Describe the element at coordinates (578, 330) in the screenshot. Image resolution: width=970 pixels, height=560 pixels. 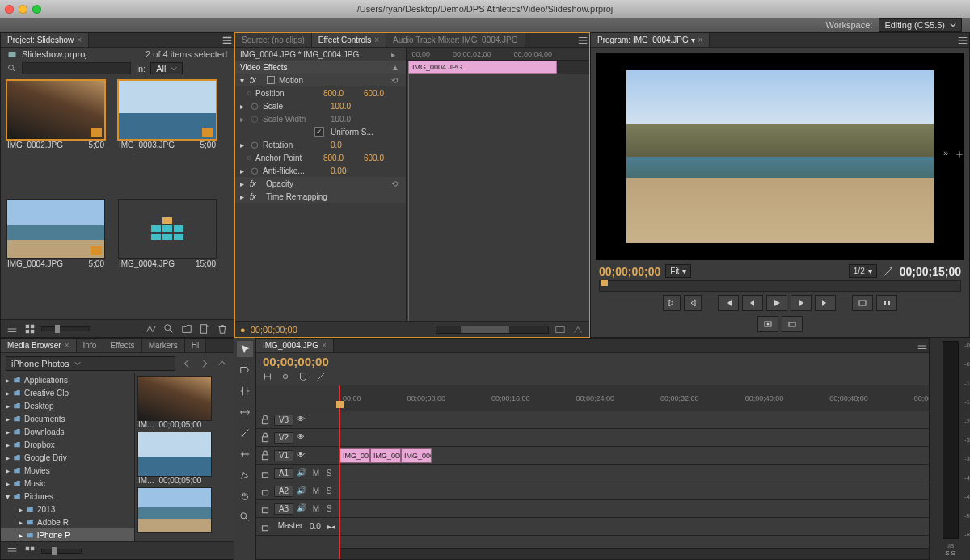
I see `ec-toggle2-icon` at that location.